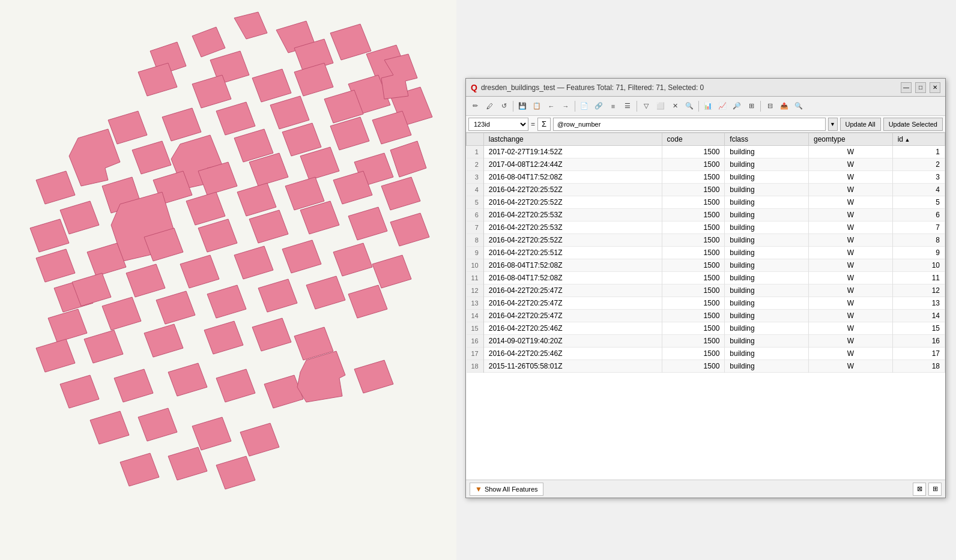  Describe the element at coordinates (919, 253) in the screenshot. I see `cell-id: 9` at that location.